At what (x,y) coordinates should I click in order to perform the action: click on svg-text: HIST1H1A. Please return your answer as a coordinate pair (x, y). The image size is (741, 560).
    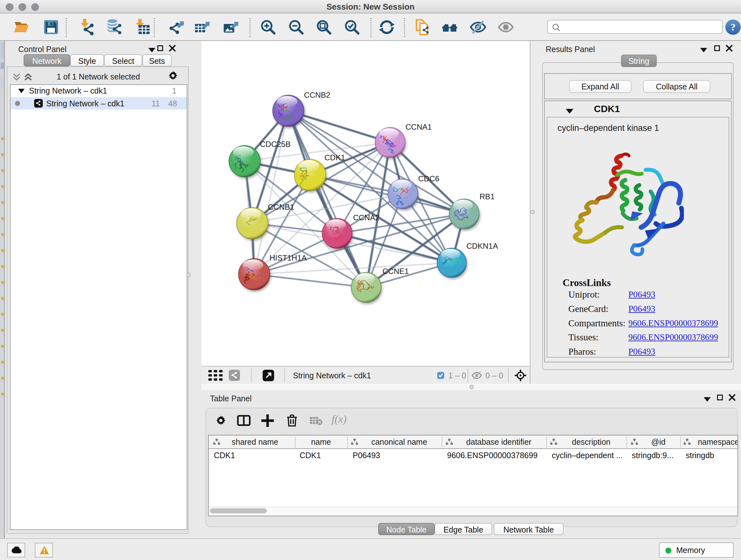
    Looking at the image, I should click on (288, 258).